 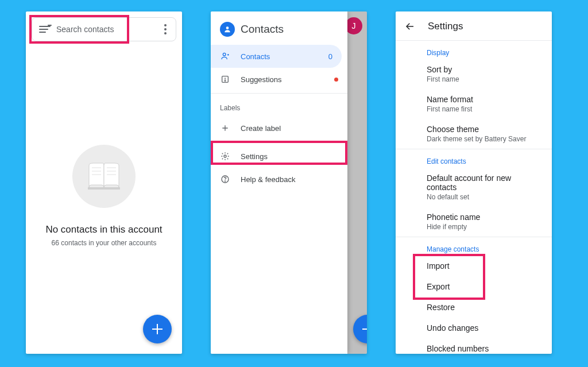 I want to click on suggestions-icon, so click(x=225, y=79).